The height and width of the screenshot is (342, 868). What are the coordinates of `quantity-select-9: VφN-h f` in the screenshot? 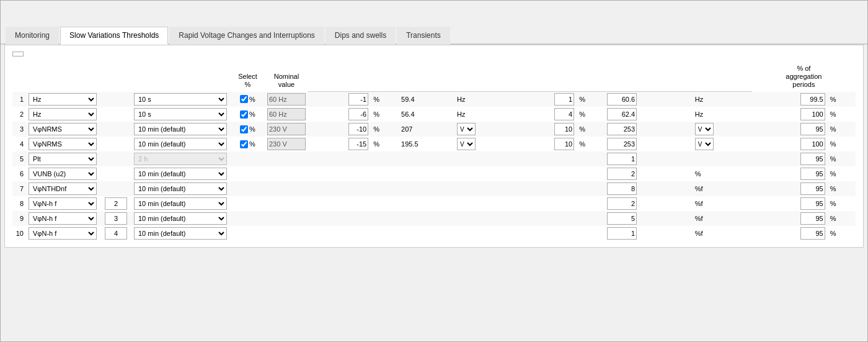 It's located at (63, 218).